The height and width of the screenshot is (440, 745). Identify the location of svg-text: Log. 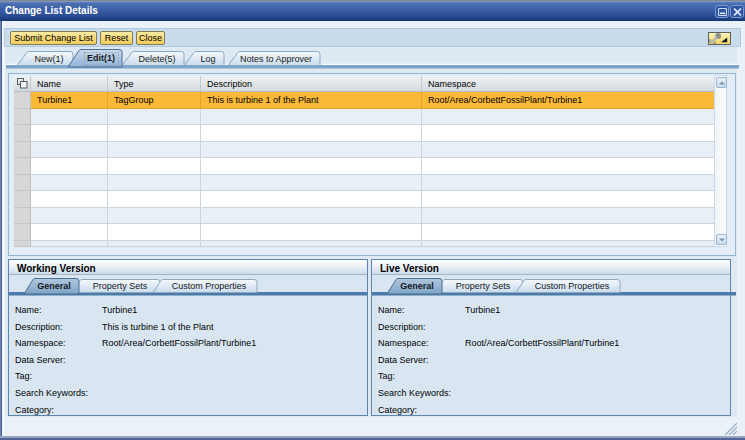
(208, 59).